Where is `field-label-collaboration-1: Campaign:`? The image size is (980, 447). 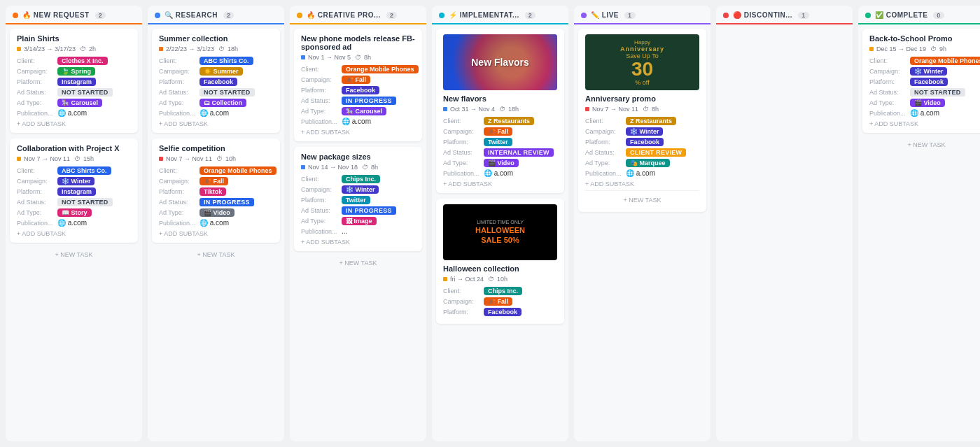
field-label-collaboration-1: Campaign: is located at coordinates (35, 181).